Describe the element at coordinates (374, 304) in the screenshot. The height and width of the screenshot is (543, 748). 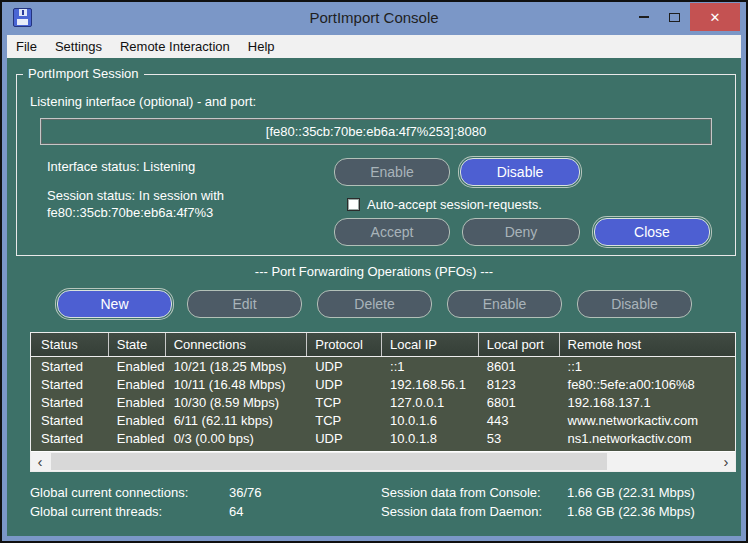
I see `pfo-delete-button: Delete` at that location.